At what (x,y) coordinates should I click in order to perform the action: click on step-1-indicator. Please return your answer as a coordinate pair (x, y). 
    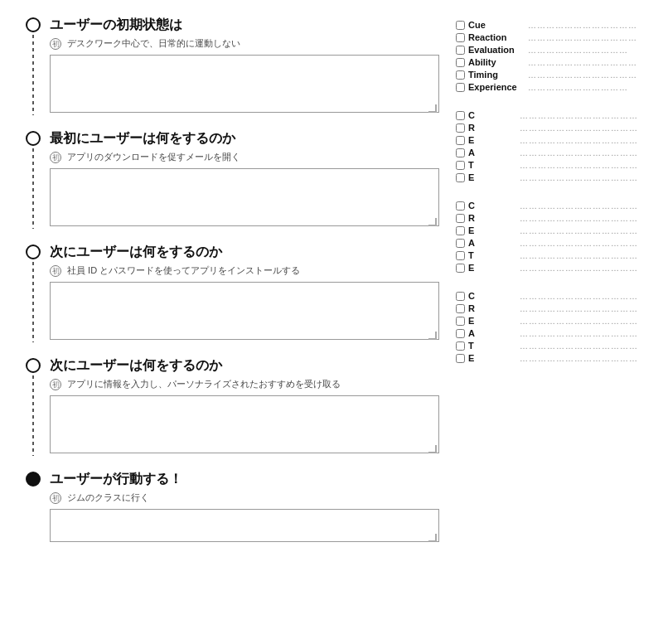
    Looking at the image, I should click on (33, 66).